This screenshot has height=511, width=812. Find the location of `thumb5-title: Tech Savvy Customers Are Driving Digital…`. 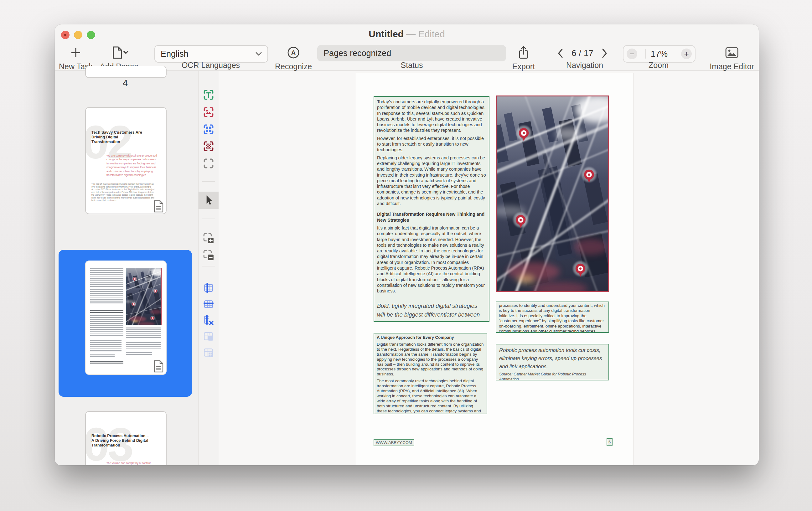

thumb5-title: Tech Savvy Customers Are Driving Digital… is located at coordinates (119, 137).